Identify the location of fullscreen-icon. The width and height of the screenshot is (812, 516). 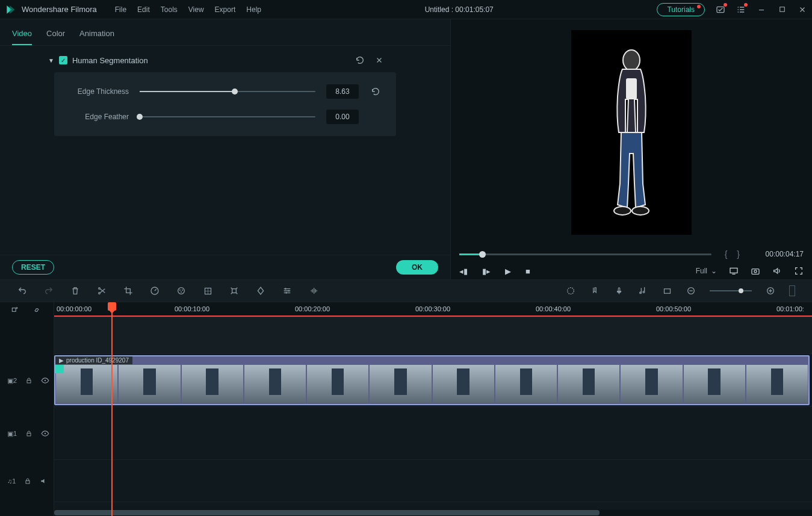
(799, 271).